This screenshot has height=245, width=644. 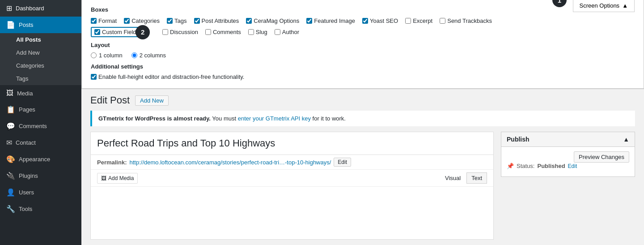 What do you see at coordinates (329, 118) in the screenshot?
I see `notice-end: for it to work.` at bounding box center [329, 118].